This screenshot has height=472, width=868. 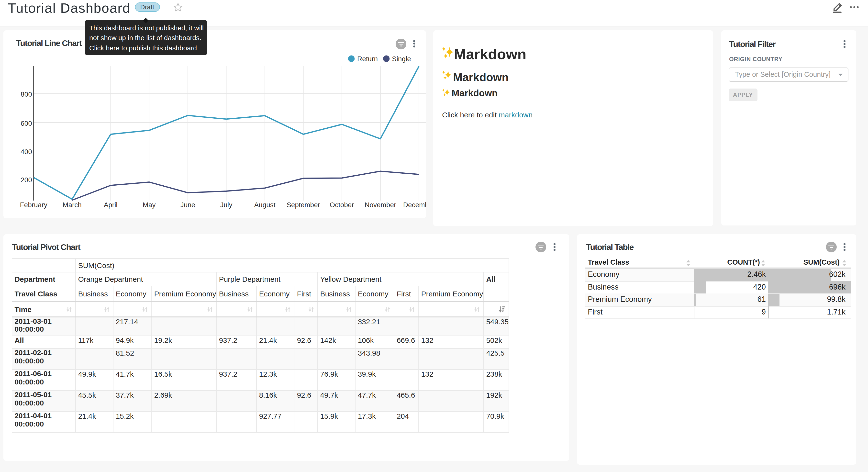 I want to click on svg-text: October, so click(x=342, y=205).